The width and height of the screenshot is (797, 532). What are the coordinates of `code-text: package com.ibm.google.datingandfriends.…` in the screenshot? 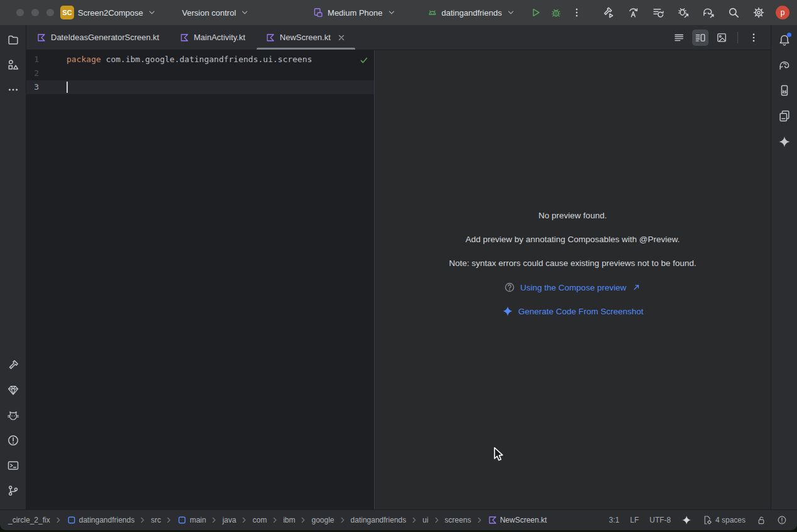 It's located at (187, 60).